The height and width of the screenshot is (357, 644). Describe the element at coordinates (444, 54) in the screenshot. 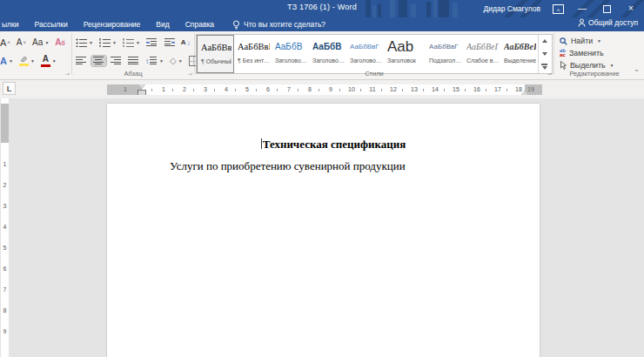

I see `style-item: АаБбВвГПодзагол…` at that location.